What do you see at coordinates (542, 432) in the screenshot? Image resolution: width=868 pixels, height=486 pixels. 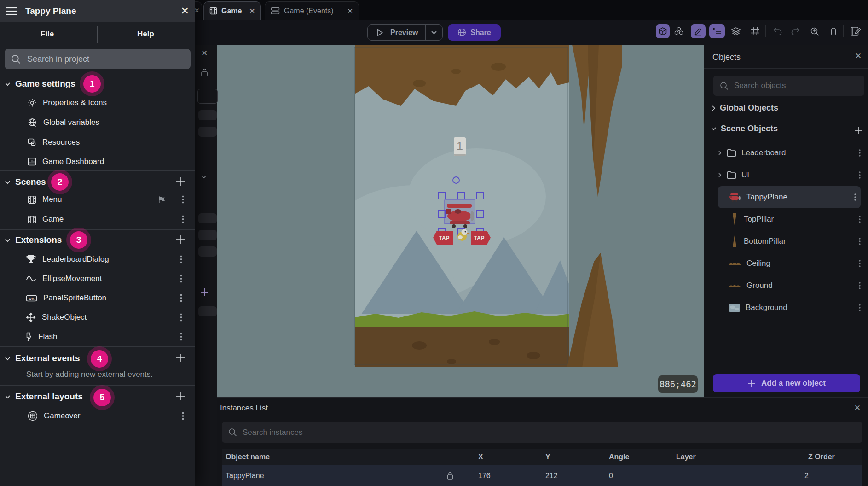 I see `search-instances-input: Search instances` at bounding box center [542, 432].